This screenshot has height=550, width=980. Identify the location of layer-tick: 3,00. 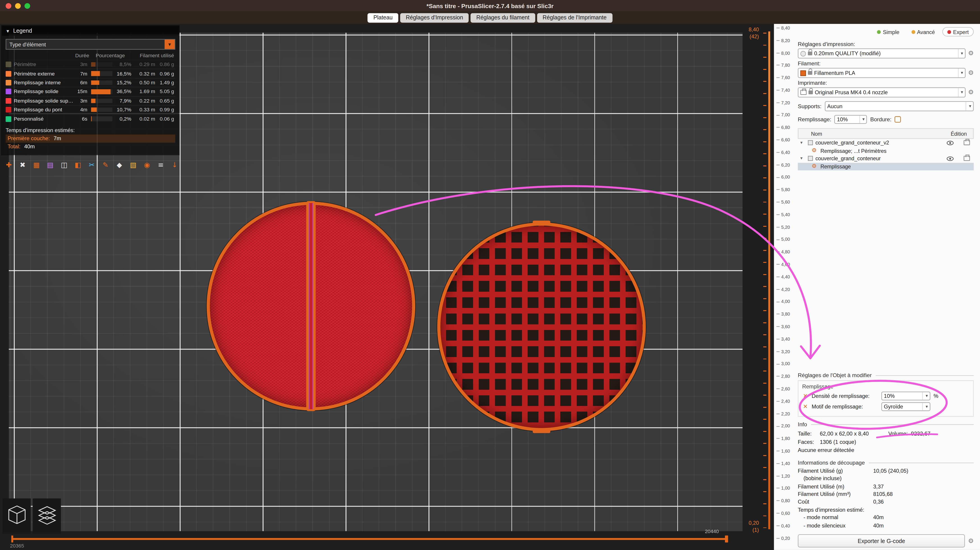
(787, 364).